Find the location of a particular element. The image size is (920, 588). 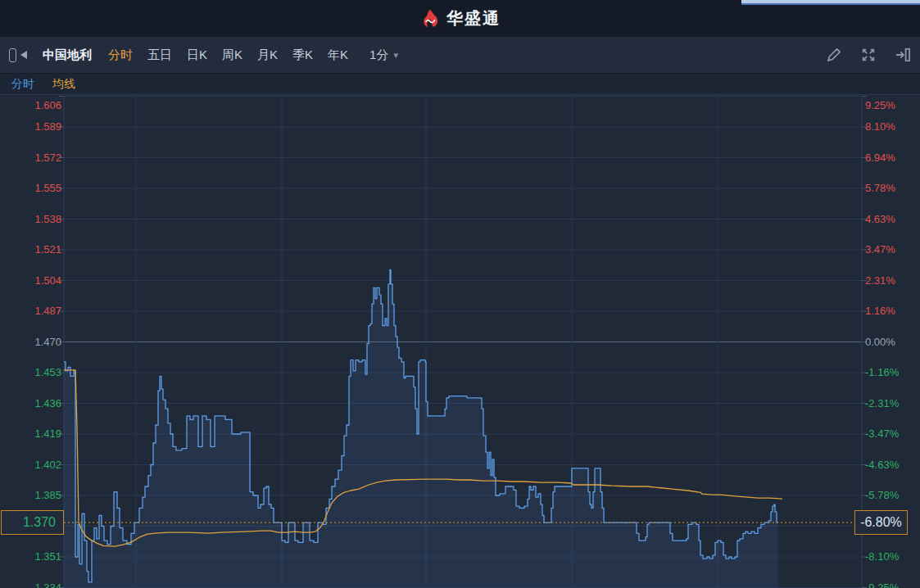

legend-minute-line: 分时 is located at coordinates (23, 84).